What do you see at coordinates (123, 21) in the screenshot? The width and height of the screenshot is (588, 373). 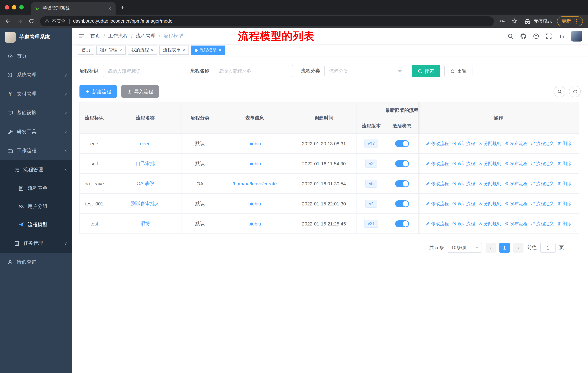 I see `url-text: dashboard.yudao.iocoder.cn/bpm/manager/m…` at bounding box center [123, 21].